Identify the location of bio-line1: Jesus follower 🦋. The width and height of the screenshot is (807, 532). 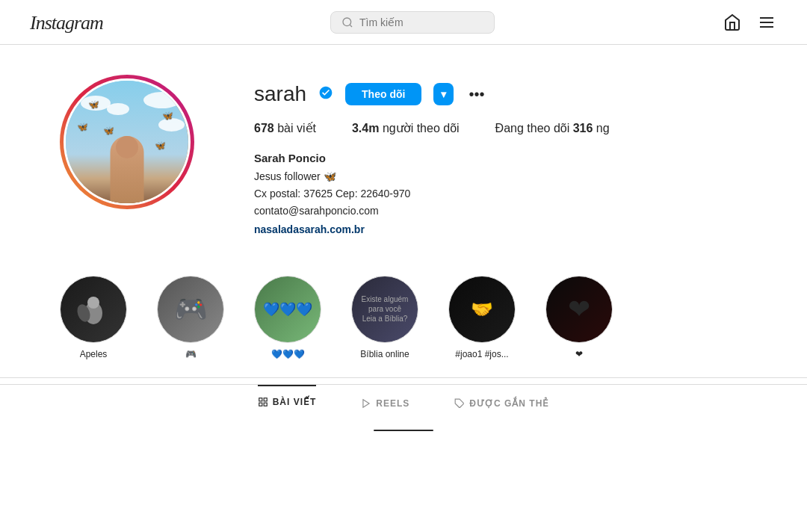
(508, 176).